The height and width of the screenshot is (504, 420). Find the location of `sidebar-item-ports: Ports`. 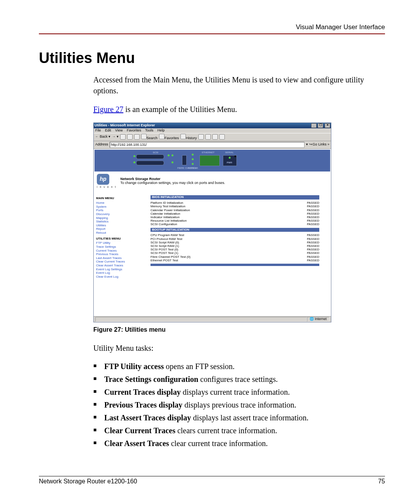

sidebar-item-ports: Ports is located at coordinates (121, 210).